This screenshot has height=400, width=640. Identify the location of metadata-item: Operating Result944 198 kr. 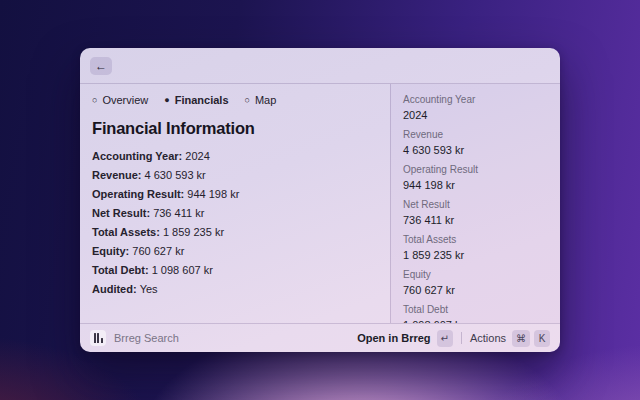
(476, 178).